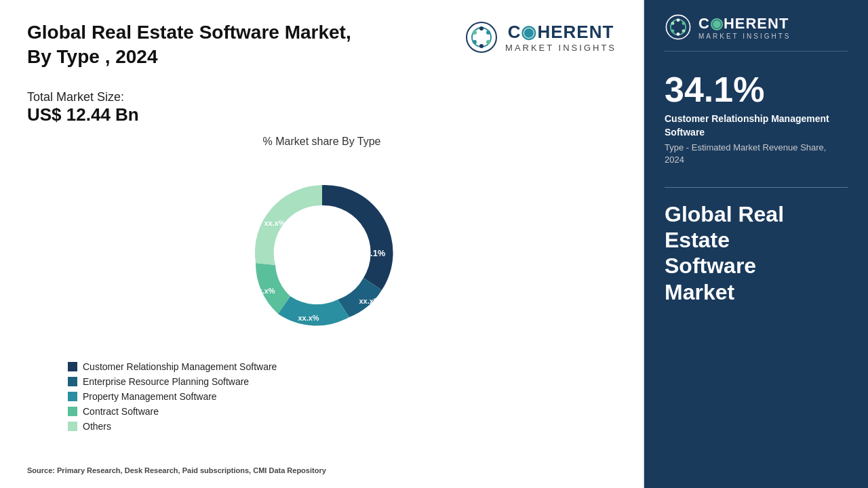 Image resolution: width=868 pixels, height=488 pixels. I want to click on highlight-sub: Type - Estimated Market Revenue Share, 2…, so click(756, 154).